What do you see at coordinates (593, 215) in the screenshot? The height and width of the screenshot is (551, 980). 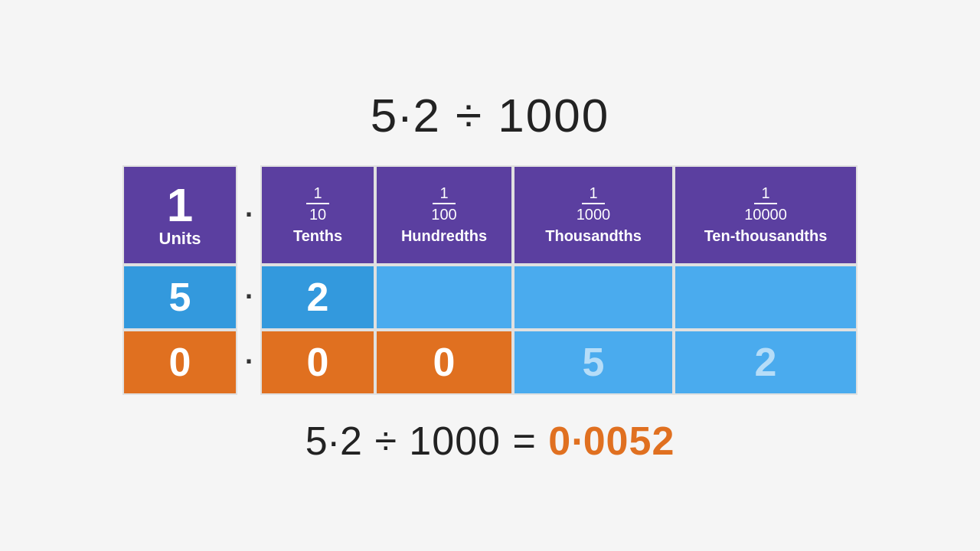 I see `col-header-thousandths: 1 1000 Thousandths` at bounding box center [593, 215].